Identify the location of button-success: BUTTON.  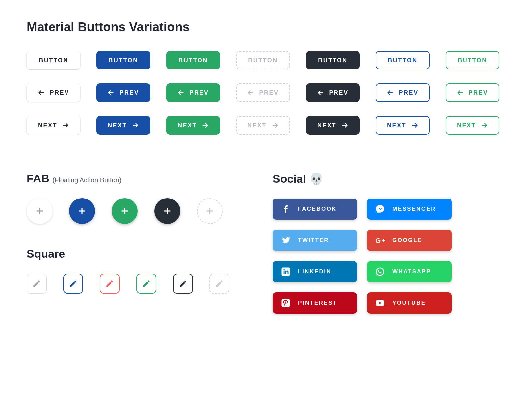
(193, 60).